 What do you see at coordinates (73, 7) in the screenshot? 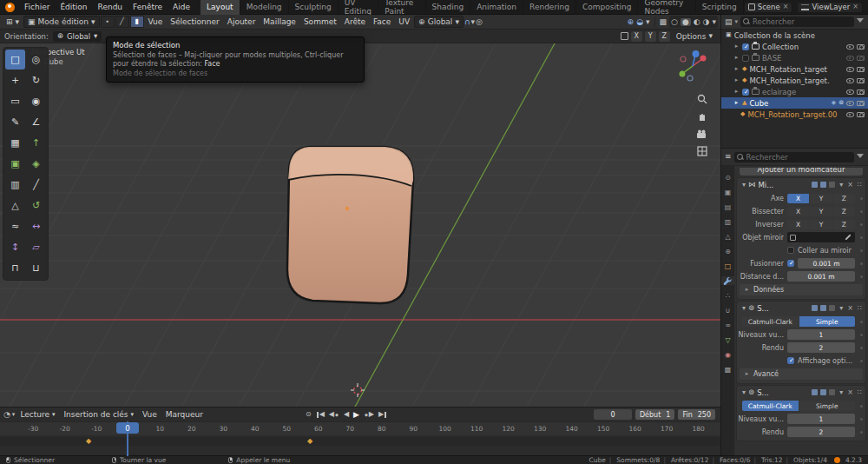
I see `menu-edition: Édition` at bounding box center [73, 7].